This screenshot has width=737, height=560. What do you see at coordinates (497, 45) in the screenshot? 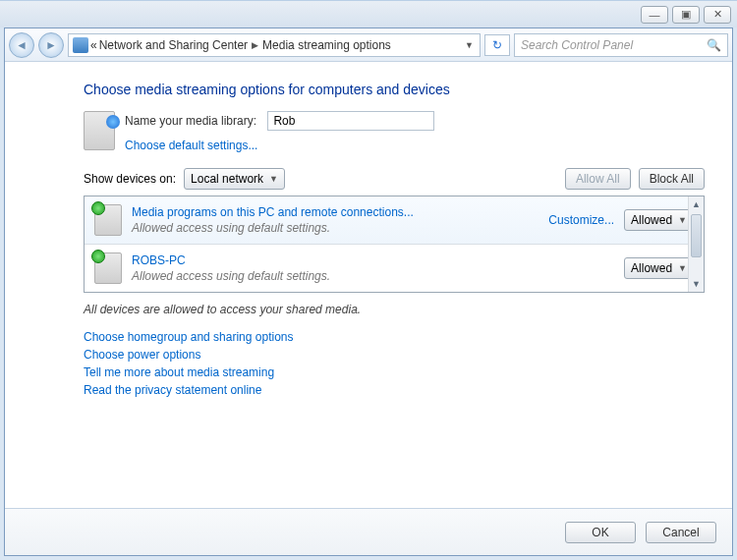
I see `refresh-button: ↻` at bounding box center [497, 45].